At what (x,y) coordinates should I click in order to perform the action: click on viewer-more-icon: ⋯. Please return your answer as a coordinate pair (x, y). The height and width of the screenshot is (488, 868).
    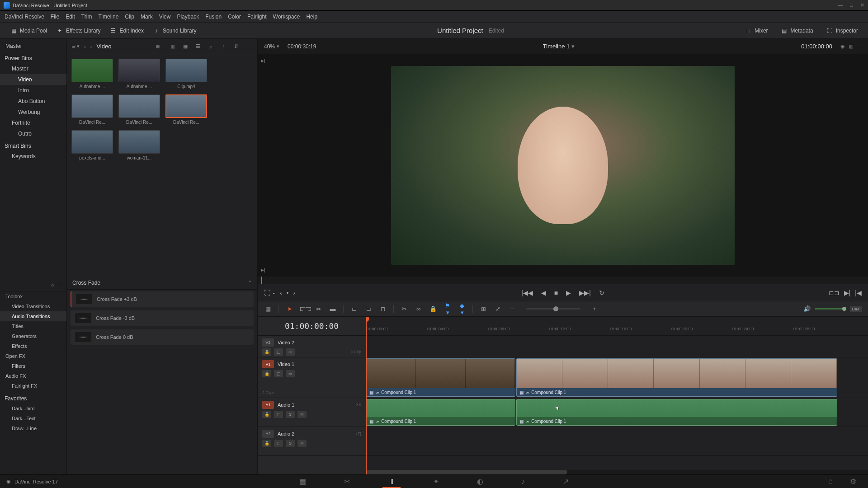
    Looking at the image, I should click on (859, 46).